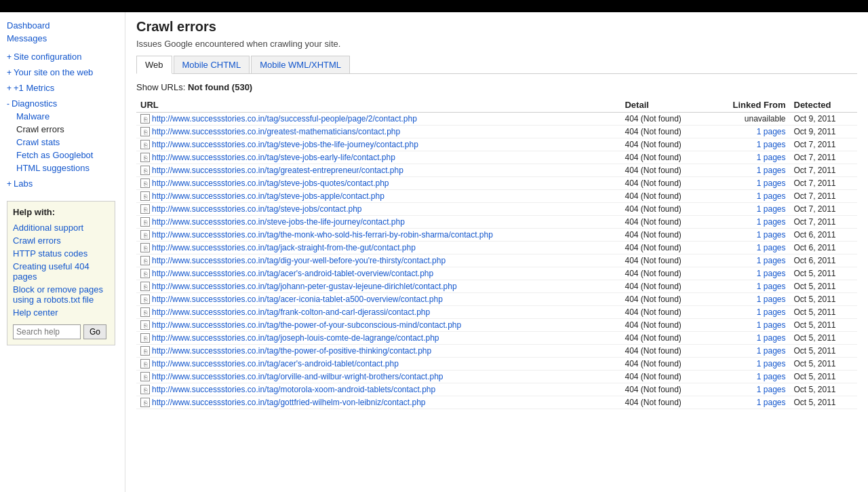 The height and width of the screenshot is (492, 868). What do you see at coordinates (71, 155) in the screenshot?
I see `sidebar-item-fetch-googlebot: Fetch as Googlebot` at bounding box center [71, 155].